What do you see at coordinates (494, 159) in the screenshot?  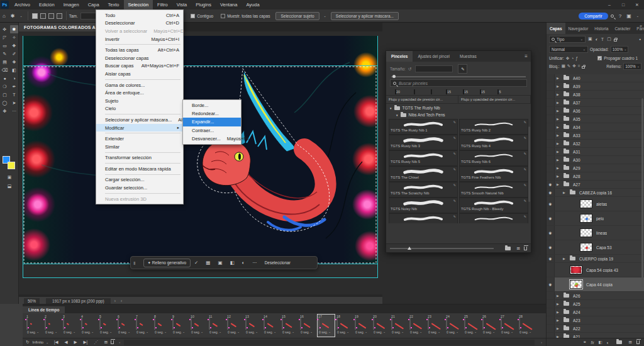 I see `brush-item: TGTS Rusty Nib 6 ✎` at bounding box center [494, 159].